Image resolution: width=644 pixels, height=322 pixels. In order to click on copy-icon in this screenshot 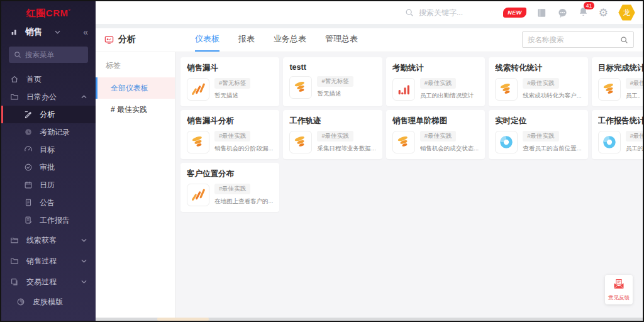, I will do `click(14, 282)`.